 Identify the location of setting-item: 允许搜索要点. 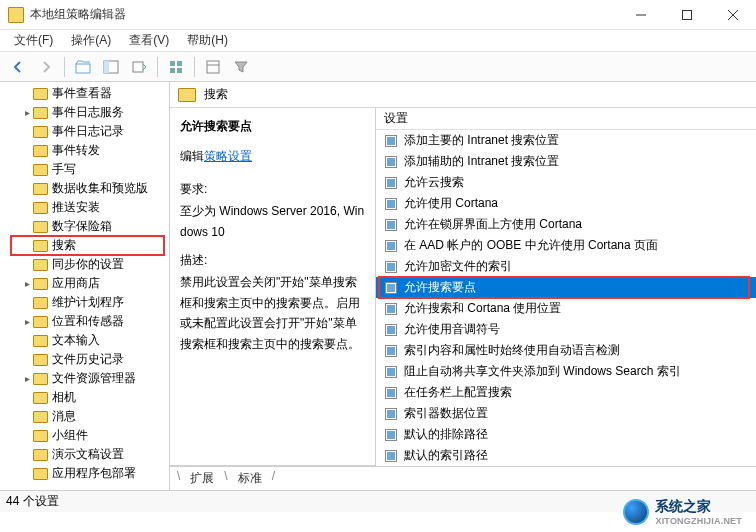
(566, 288).